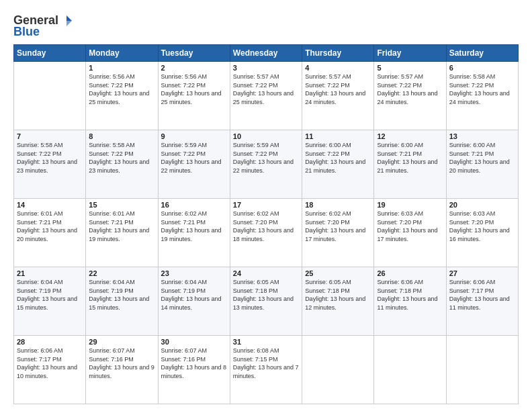 This screenshot has height=411, width=532. I want to click on day-number: 1, so click(122, 68).